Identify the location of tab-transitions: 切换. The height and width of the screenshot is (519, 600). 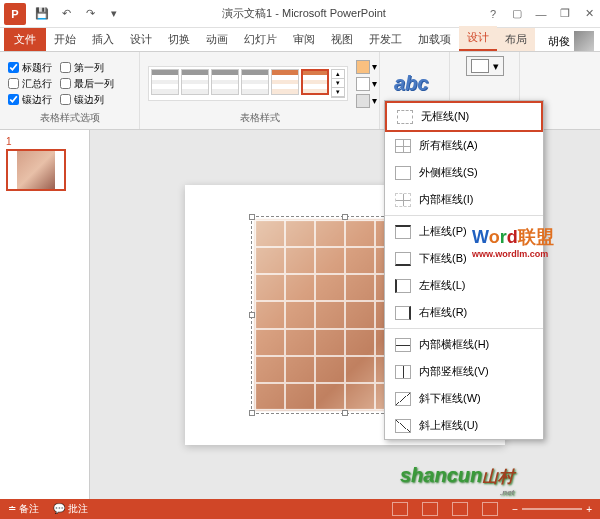
(179, 40).